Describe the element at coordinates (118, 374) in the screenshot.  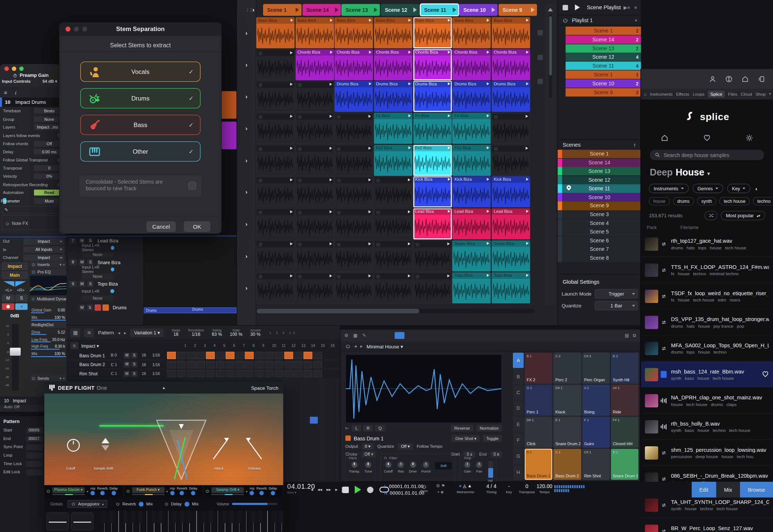
I see `drum-note: C 1` at that location.